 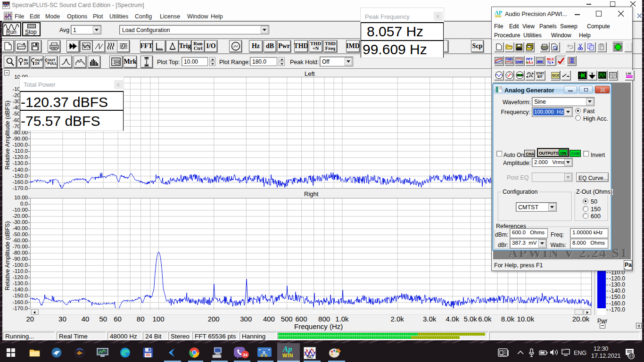 What do you see at coordinates (551, 59) in the screenshot?
I see `svg-text: MLS` at bounding box center [551, 59].